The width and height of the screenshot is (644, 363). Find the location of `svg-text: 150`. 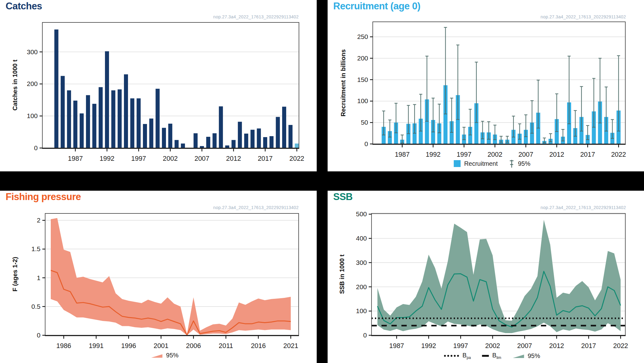

svg-text: 150 is located at coordinates (362, 80).